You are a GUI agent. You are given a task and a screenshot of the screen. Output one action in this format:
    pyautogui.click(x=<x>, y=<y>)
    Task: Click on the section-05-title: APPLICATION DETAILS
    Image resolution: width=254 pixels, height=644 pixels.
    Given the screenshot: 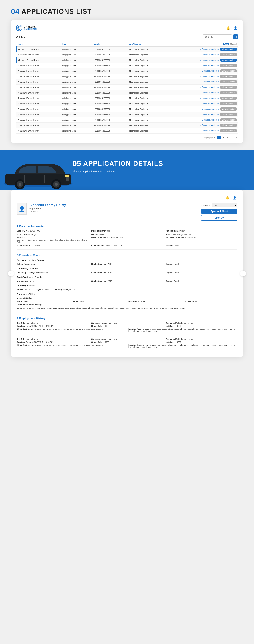 What is the action you would take?
    pyautogui.click(x=123, y=164)
    